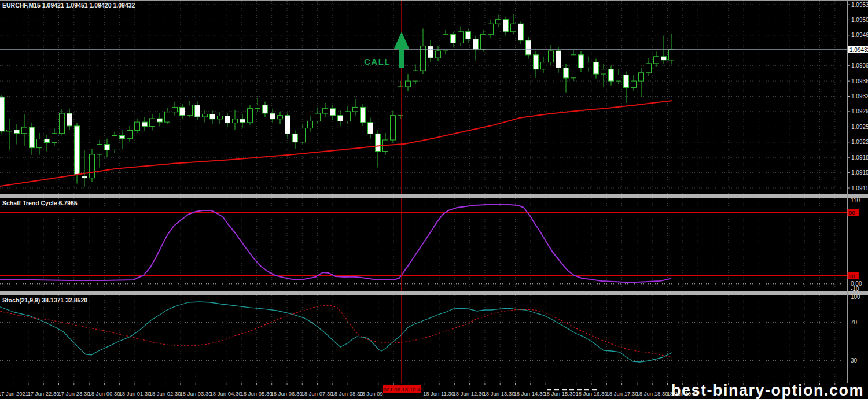 This screenshot has width=868, height=399. I want to click on stoch-scale-100: 100, so click(855, 297).